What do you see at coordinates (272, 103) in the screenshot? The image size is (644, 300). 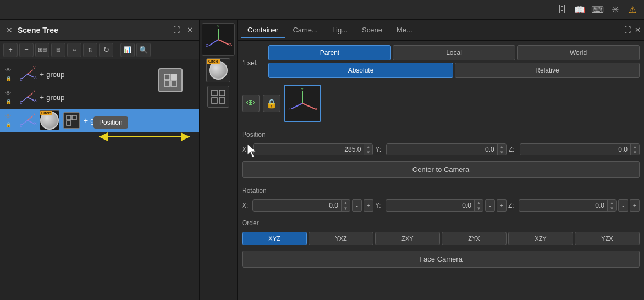 I see `lock-toggle: 🔒` at bounding box center [272, 103].